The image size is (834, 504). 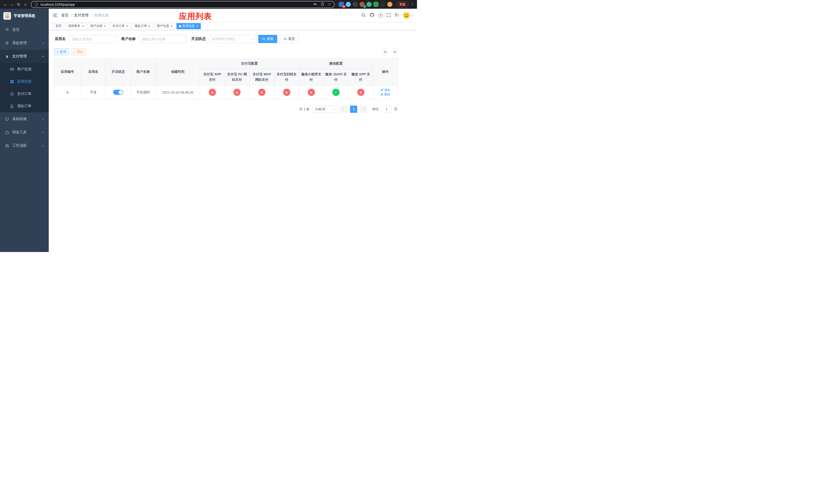 What do you see at coordinates (162, 39) in the screenshot?
I see `merchant-name-input` at bounding box center [162, 39].